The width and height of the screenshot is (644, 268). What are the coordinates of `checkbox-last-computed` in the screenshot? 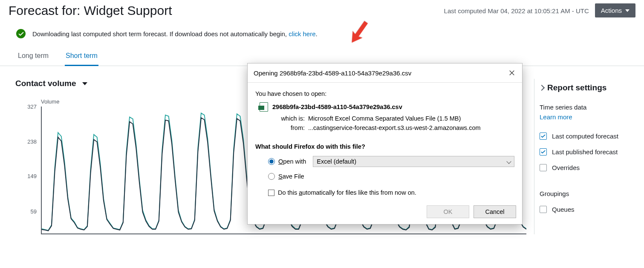 It's located at (543, 136).